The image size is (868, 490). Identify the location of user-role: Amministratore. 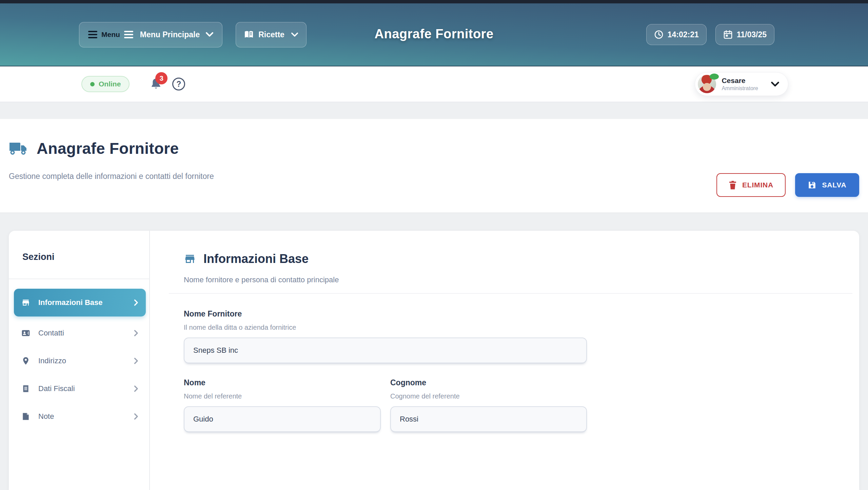
(740, 88).